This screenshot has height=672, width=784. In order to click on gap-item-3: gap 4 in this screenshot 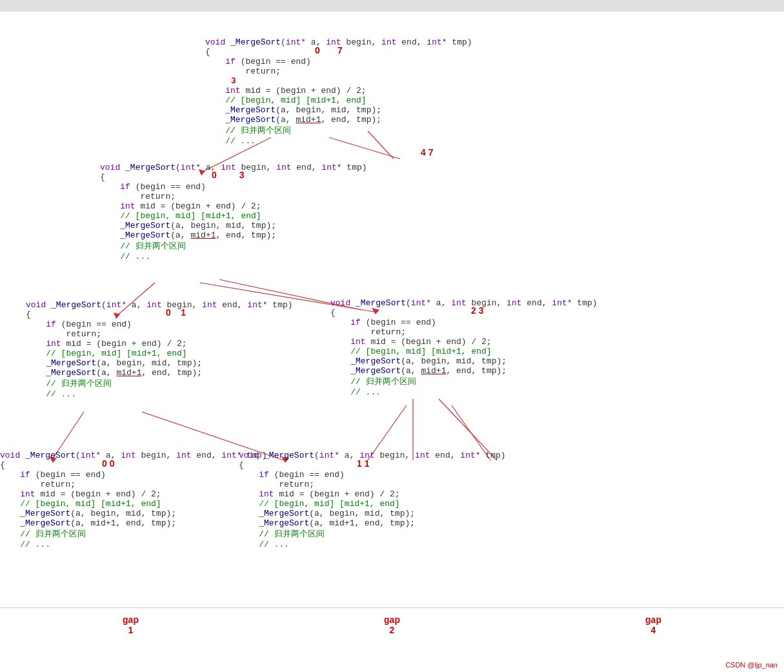, I will do `click(653, 625)`.